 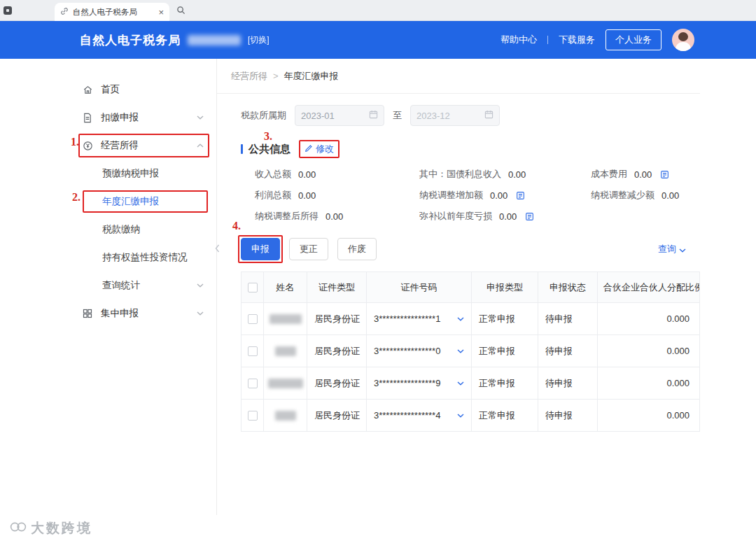 I want to click on browser-corner-icon, so click(x=8, y=10).